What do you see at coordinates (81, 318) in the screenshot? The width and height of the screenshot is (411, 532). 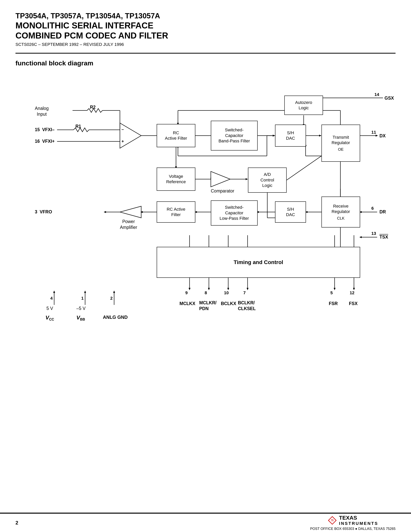 I see `vbb-label: VBB` at bounding box center [81, 318].